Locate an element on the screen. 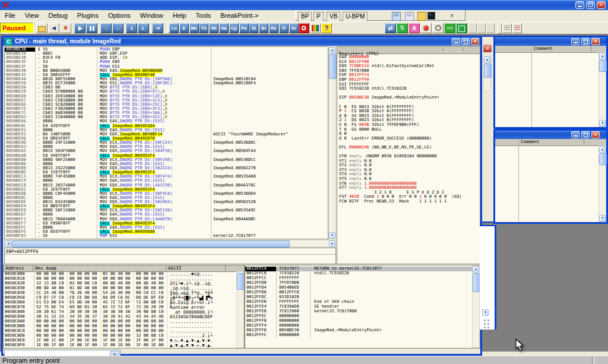 This screenshot has height=364, width=608. disasm-row: 0050BEAB.E8 4497F8FFCALL ImageRed.004955… is located at coordinates (166, 156).